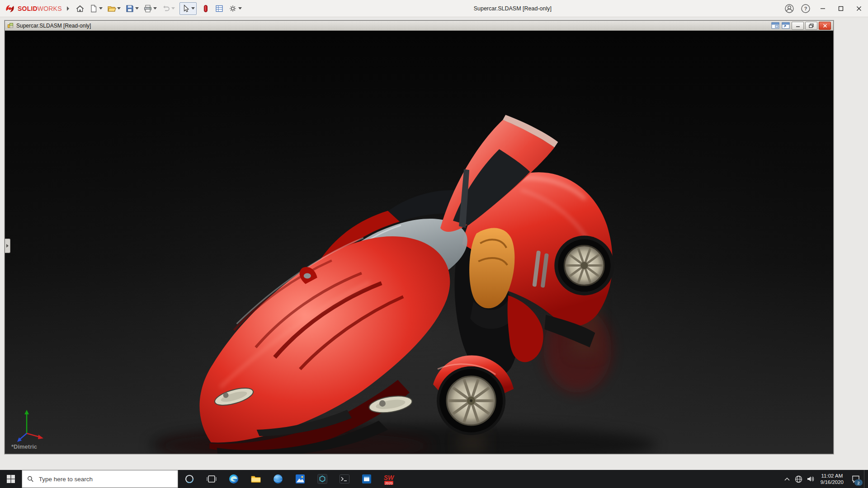 The image size is (868, 488). What do you see at coordinates (832, 476) in the screenshot?
I see `clock-time: 11:02 AM` at bounding box center [832, 476].